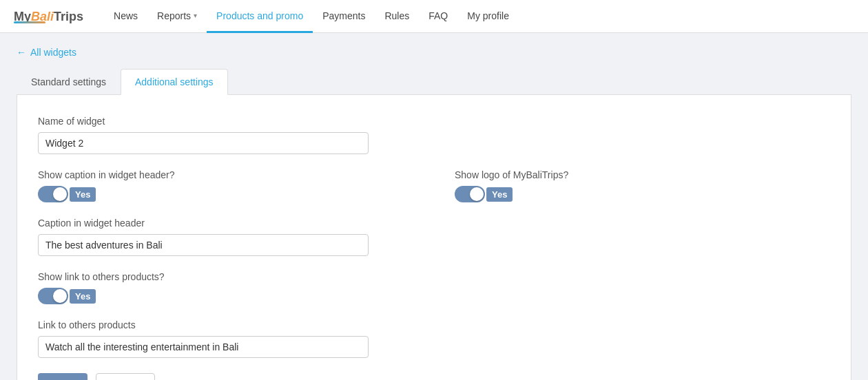  What do you see at coordinates (488, 16) in the screenshot?
I see `nav-label-myprofile: My profile` at bounding box center [488, 16].